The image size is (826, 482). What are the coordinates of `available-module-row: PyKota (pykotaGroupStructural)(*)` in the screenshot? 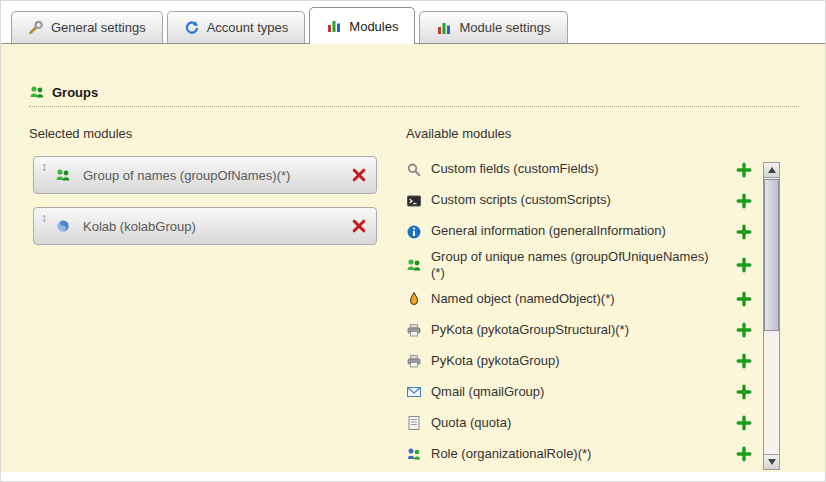 It's located at (582, 330).